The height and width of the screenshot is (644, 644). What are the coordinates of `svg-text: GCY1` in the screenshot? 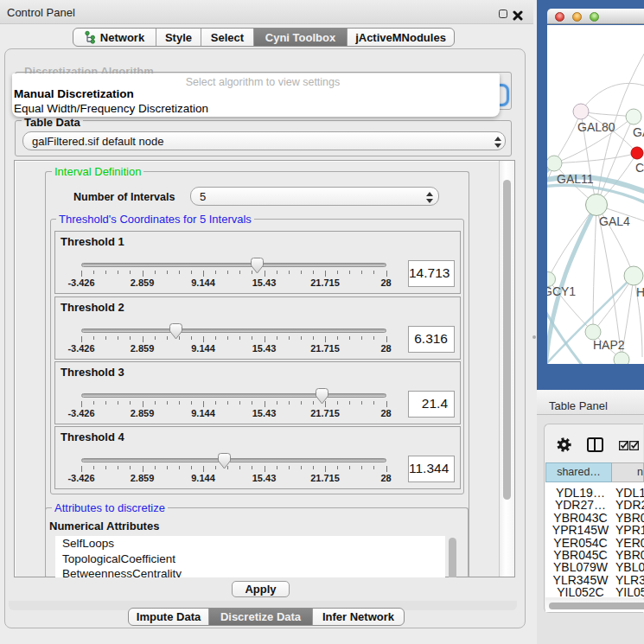 It's located at (562, 291).